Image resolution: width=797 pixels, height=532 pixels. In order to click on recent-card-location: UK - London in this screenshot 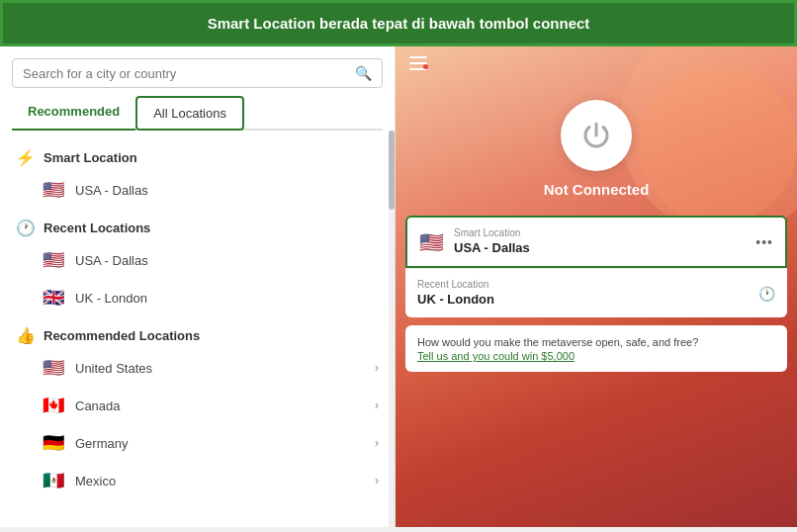, I will do `click(456, 299)`.